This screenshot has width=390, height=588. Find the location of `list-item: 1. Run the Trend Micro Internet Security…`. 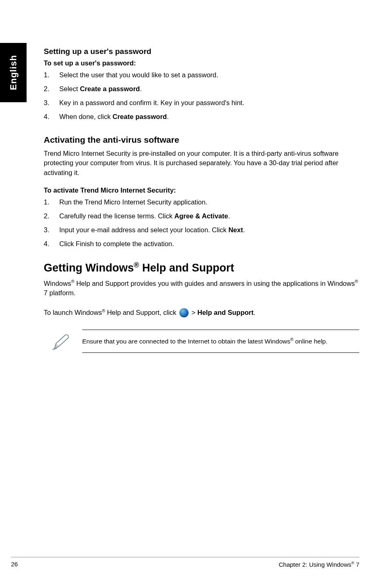

list-item: 1. Run the Trend Micro Internet Security… is located at coordinates (202, 202).